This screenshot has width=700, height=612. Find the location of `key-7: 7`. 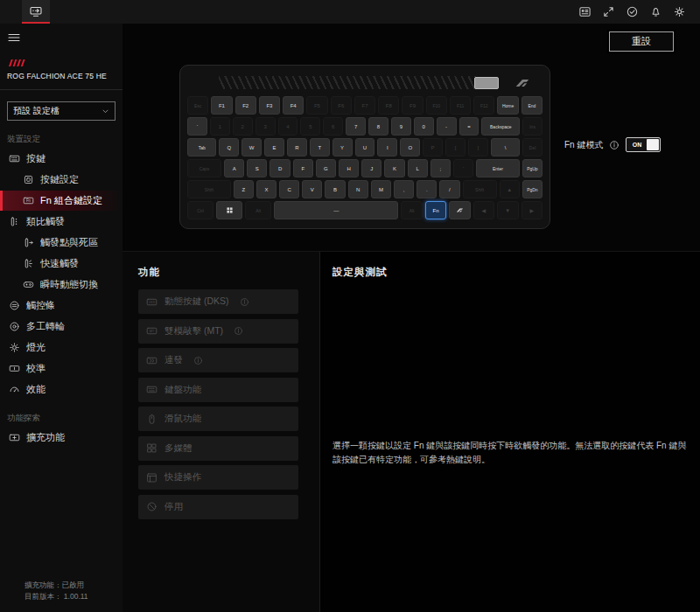

key-7: 7 is located at coordinates (355, 126).